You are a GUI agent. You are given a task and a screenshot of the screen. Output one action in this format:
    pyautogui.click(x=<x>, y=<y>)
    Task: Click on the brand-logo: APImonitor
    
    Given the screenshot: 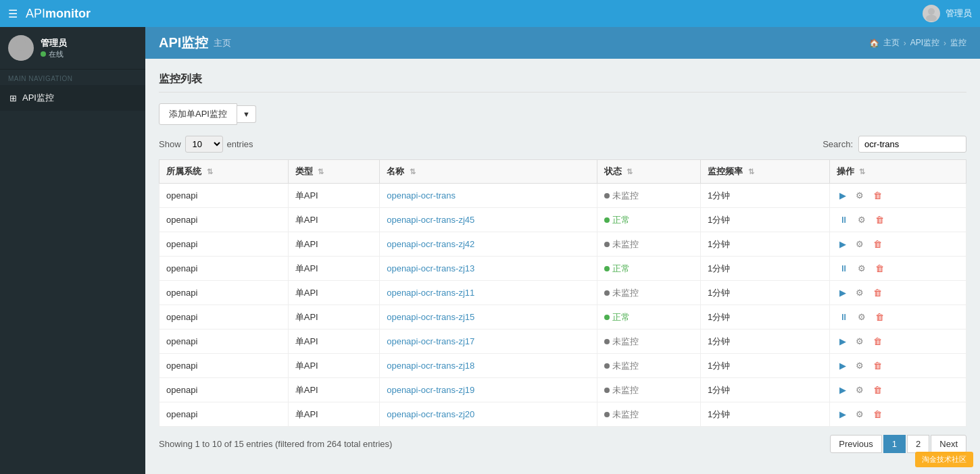 What is the action you would take?
    pyautogui.click(x=58, y=14)
    